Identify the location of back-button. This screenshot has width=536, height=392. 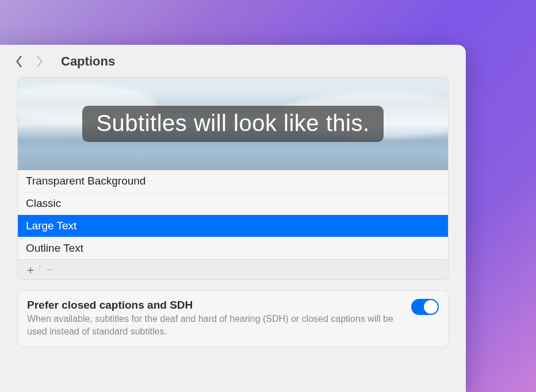
(19, 62).